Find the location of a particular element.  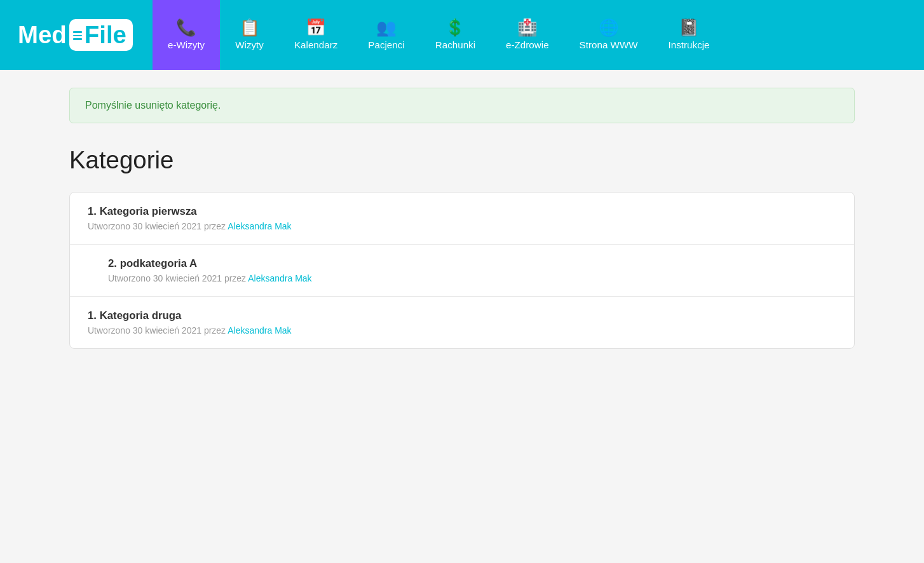

category-item-1: 1. Kategoria pierwsza Utworzono 30 kwiec… is located at coordinates (462, 219).